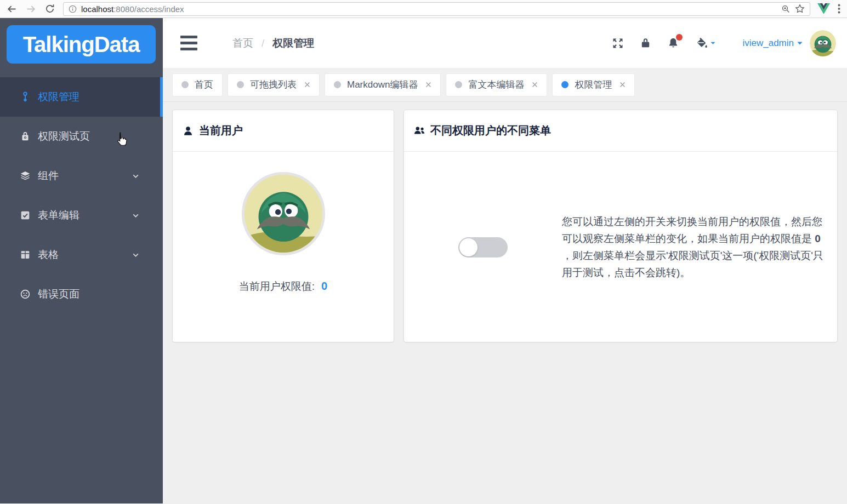  Describe the element at coordinates (621, 131) in the screenshot. I see `menu-permission-card-header: 不同权限用户的不同菜单` at that location.